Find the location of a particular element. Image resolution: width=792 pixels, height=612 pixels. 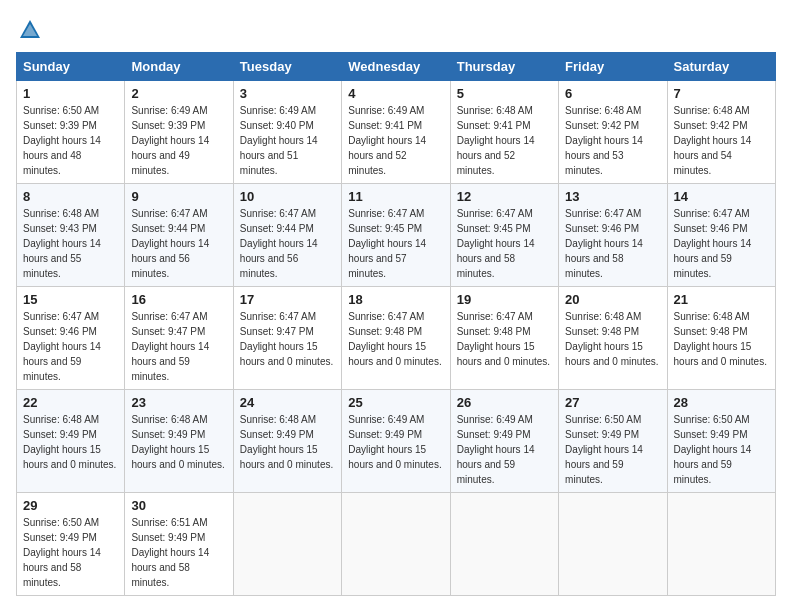

calendar-cell: 10 Sunrise: 6:47 AM Sunset: 9:44 PM Dayl… is located at coordinates (287, 236).